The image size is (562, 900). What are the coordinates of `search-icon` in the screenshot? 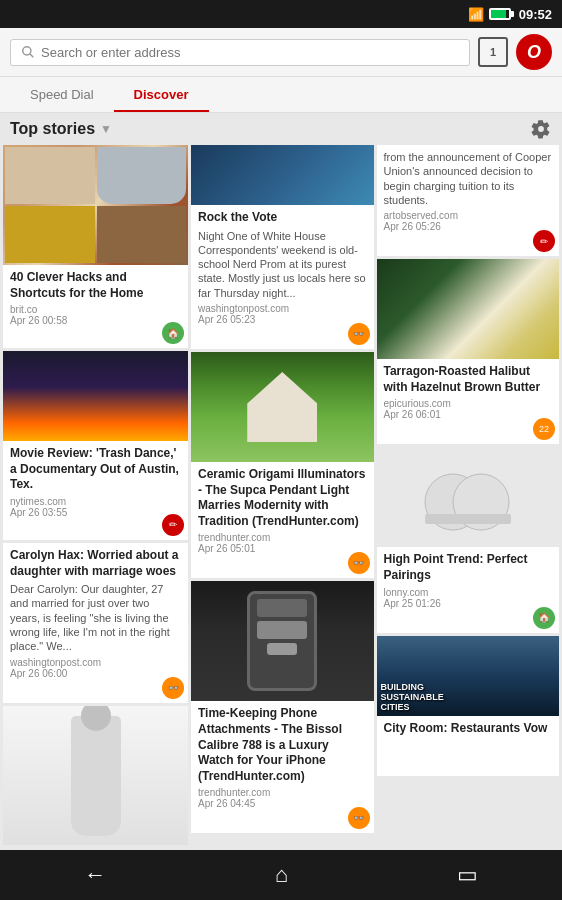 It's located at (28, 52).